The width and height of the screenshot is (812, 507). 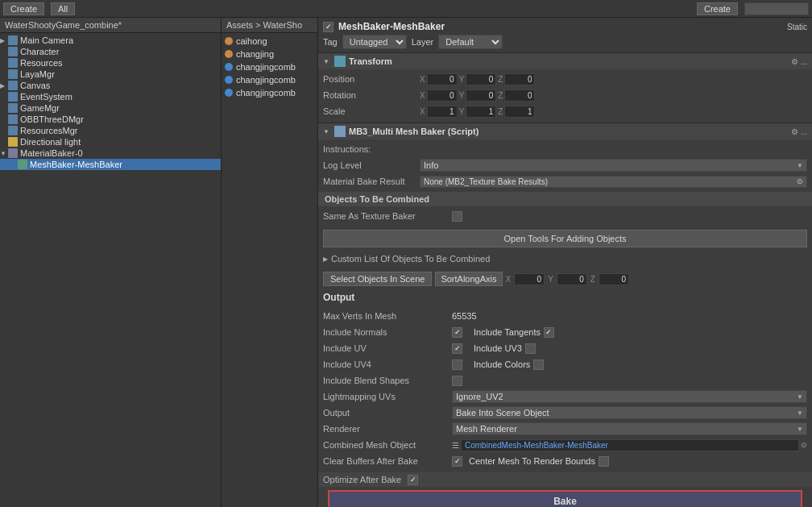 I want to click on asset-dot-caihong, so click(x=229, y=41).